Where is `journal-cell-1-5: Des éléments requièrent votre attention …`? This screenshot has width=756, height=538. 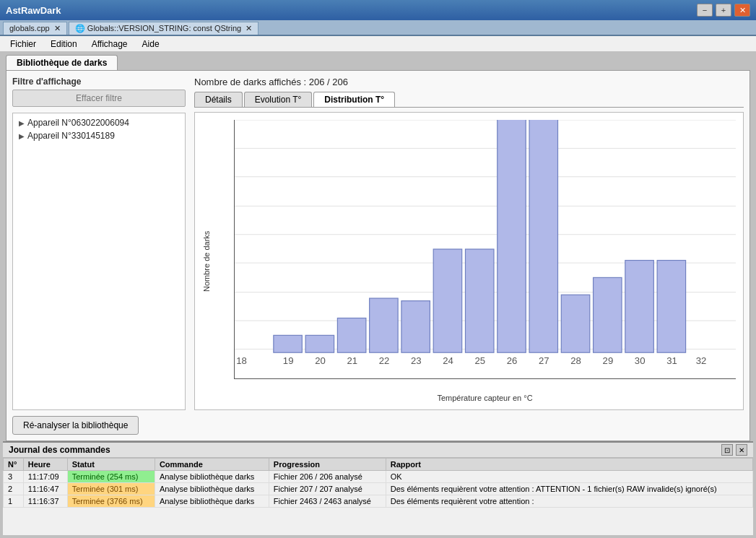 journal-cell-1-5: Des éléments requièrent votre attention … is located at coordinates (569, 490).